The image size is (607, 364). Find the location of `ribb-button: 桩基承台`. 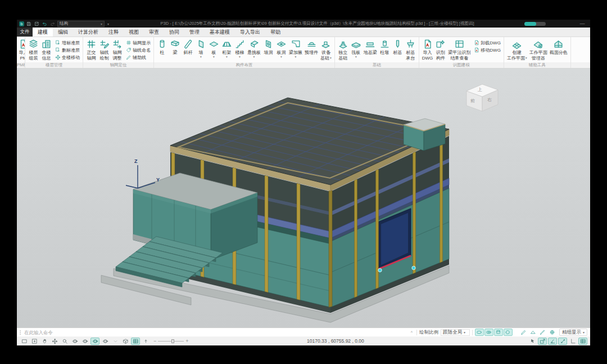

ribb-button: 桩基承台 is located at coordinates (410, 49).